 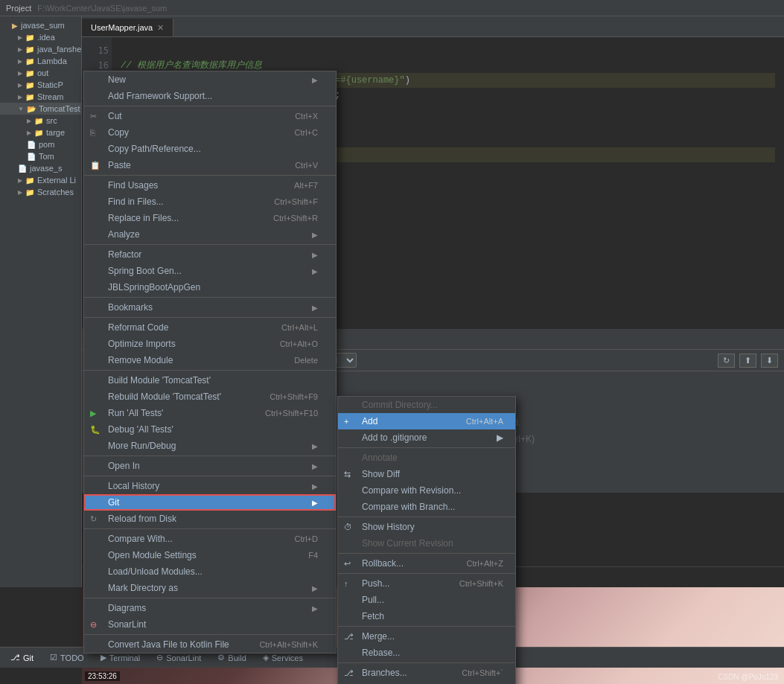 I want to click on menu-item-cut: ✂ Cut Ctrl+X, so click(x=210, y=116).